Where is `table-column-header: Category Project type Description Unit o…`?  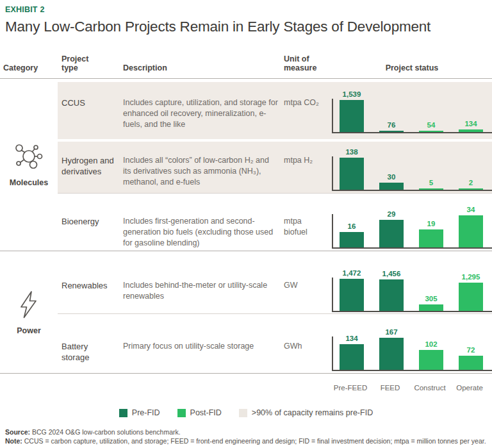
table-column-header: Category Project type Description Unit o… is located at coordinates (246, 62).